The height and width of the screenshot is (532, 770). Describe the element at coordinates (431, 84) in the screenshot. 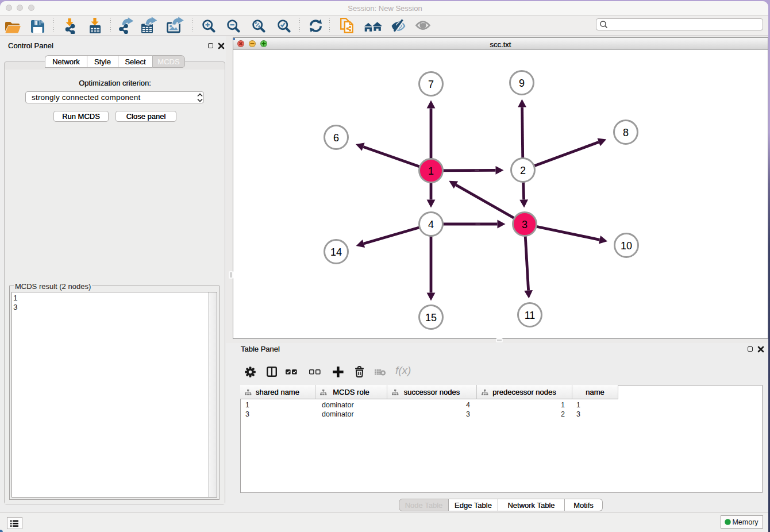

I see `svg-text: 7` at that location.